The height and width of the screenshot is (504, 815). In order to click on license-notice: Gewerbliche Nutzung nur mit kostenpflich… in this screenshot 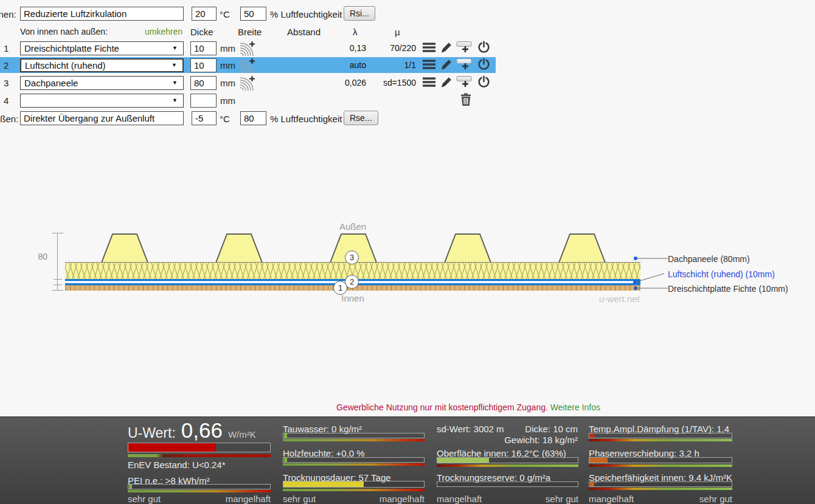, I will do `click(468, 407)`.